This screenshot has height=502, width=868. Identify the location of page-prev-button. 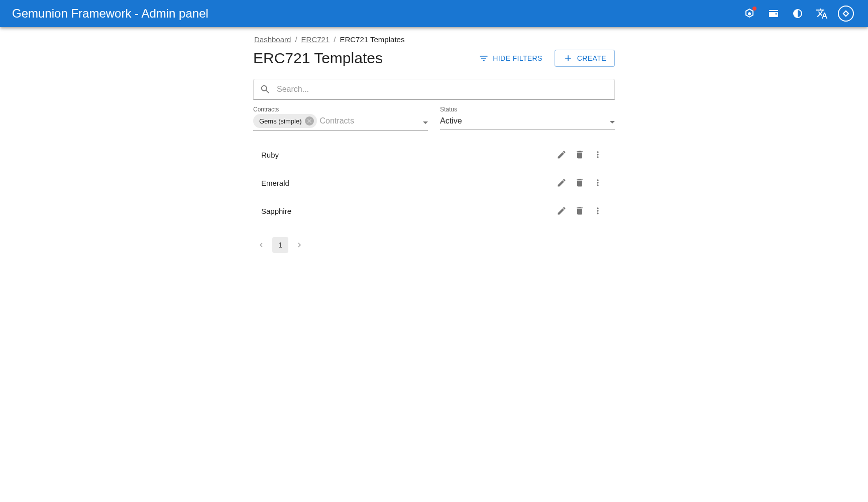
(261, 245).